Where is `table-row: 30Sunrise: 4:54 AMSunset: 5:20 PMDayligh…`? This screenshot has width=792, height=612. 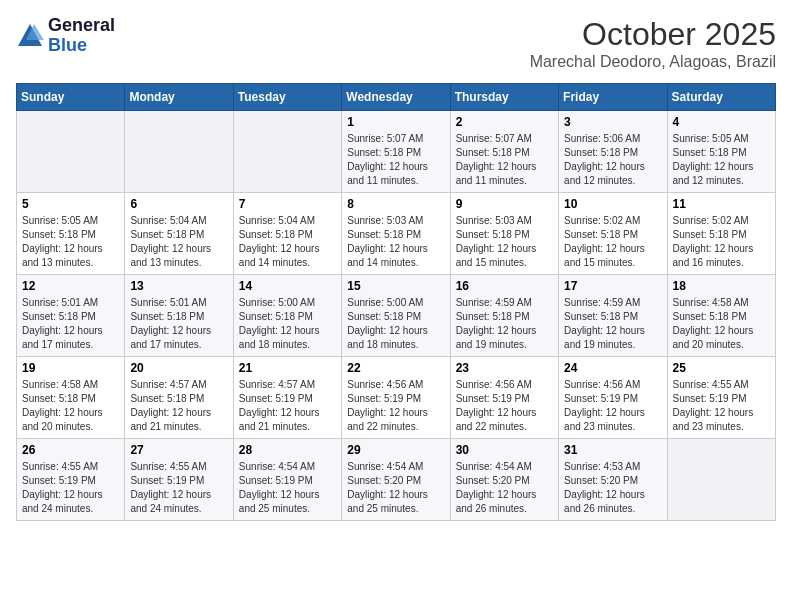 table-row: 30Sunrise: 4:54 AMSunset: 5:20 PMDayligh… is located at coordinates (504, 480).